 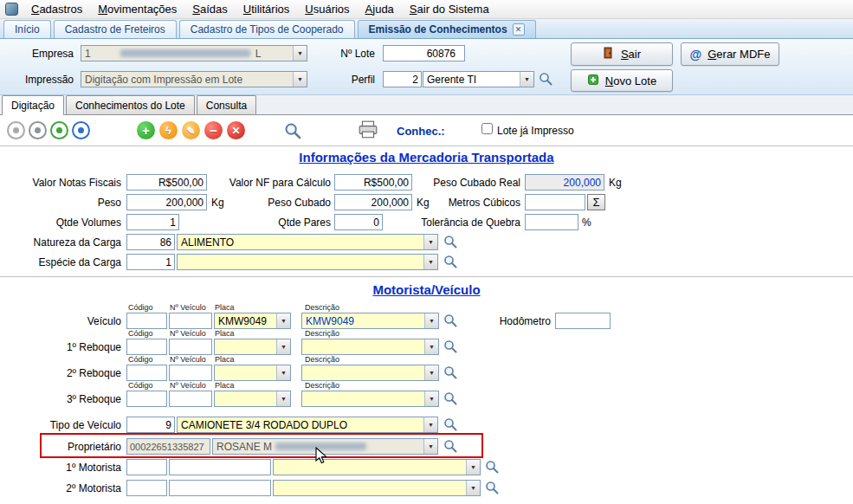 What do you see at coordinates (451, 262) in the screenshot?
I see `especie-search-icon` at bounding box center [451, 262].